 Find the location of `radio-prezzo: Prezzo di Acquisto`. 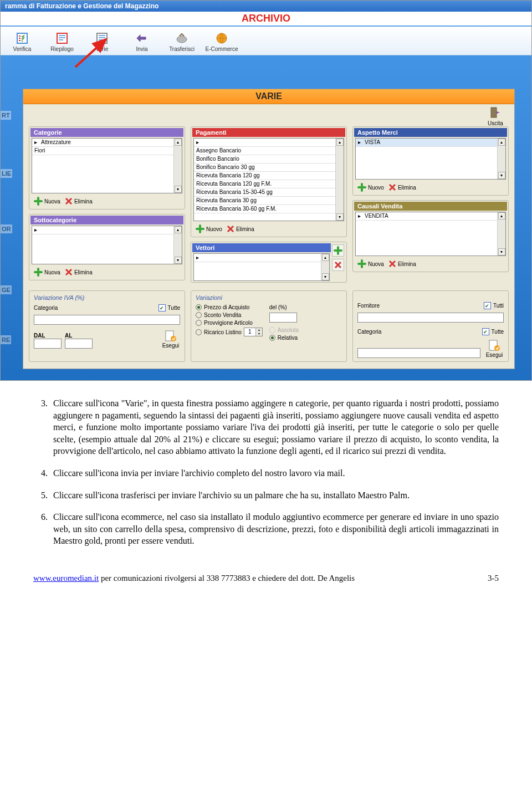

radio-prezzo: Prezzo di Acquisto is located at coordinates (229, 307).